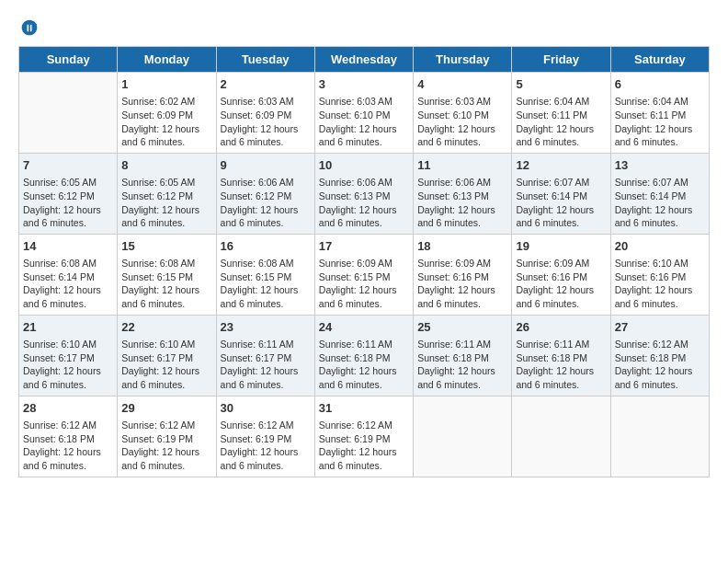 This screenshot has height=563, width=728. I want to click on calendar-header-monday: Monday, so click(167, 60).